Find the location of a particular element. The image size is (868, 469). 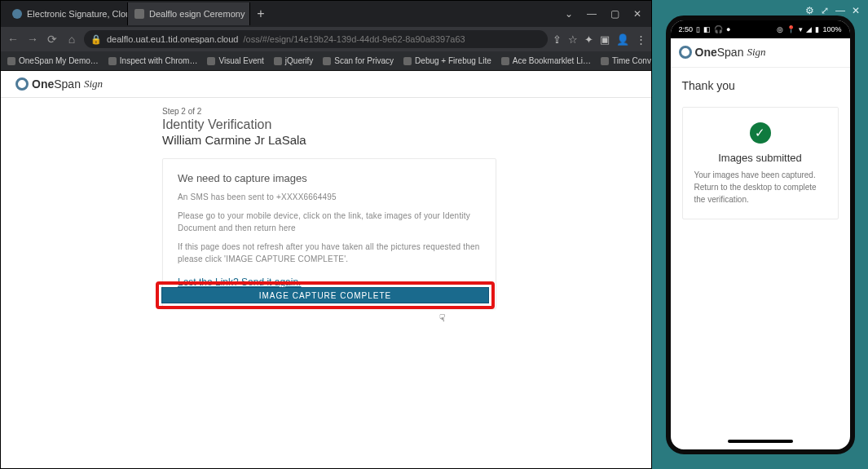

address-bar: ← → ⟳ ⌂ 🔒 dealflo.uat.eu1.tid.onespan.cl… is located at coordinates (326, 39).